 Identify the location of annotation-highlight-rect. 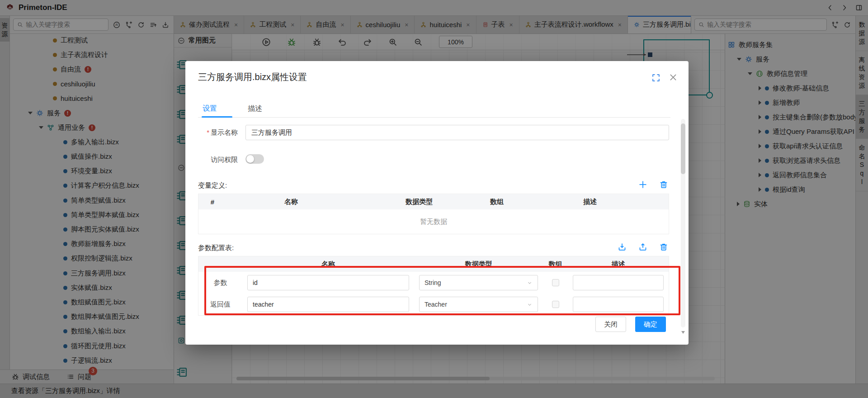
(442, 290).